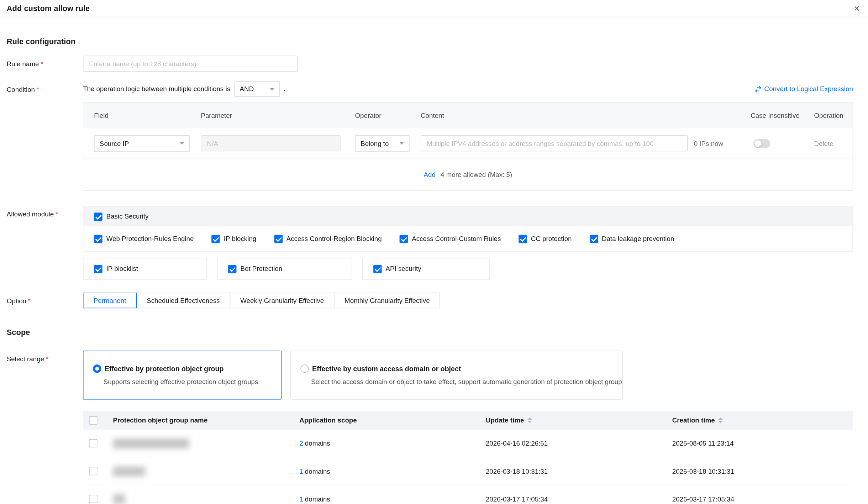 The width and height of the screenshot is (868, 504). Describe the element at coordinates (456, 375) in the screenshot. I see `range-card-custom-access-domain: Effective by custom access domain or obj…` at that location.